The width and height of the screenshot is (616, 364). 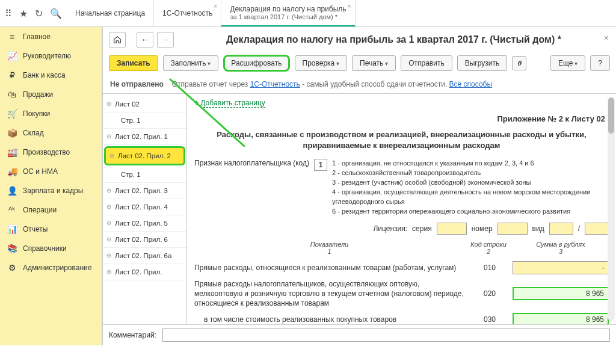 I want to click on sidebar-item: 👤Зарплата и кадры, so click(x=51, y=191).